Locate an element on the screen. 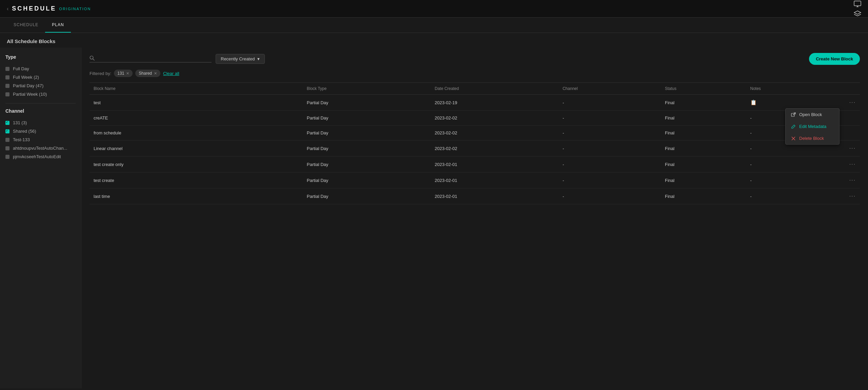  sidebar-item-131: 131 (3) is located at coordinates (41, 123).